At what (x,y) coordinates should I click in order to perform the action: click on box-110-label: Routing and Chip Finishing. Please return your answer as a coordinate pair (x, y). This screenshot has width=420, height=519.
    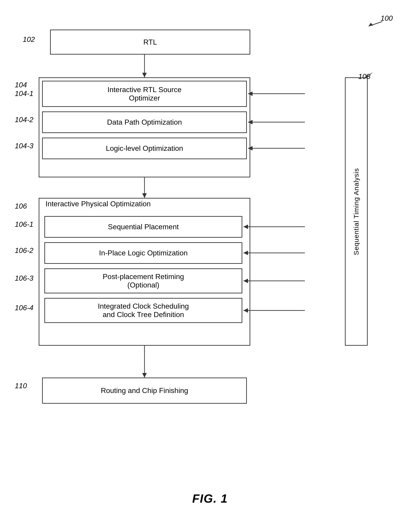
    Looking at the image, I should click on (145, 391).